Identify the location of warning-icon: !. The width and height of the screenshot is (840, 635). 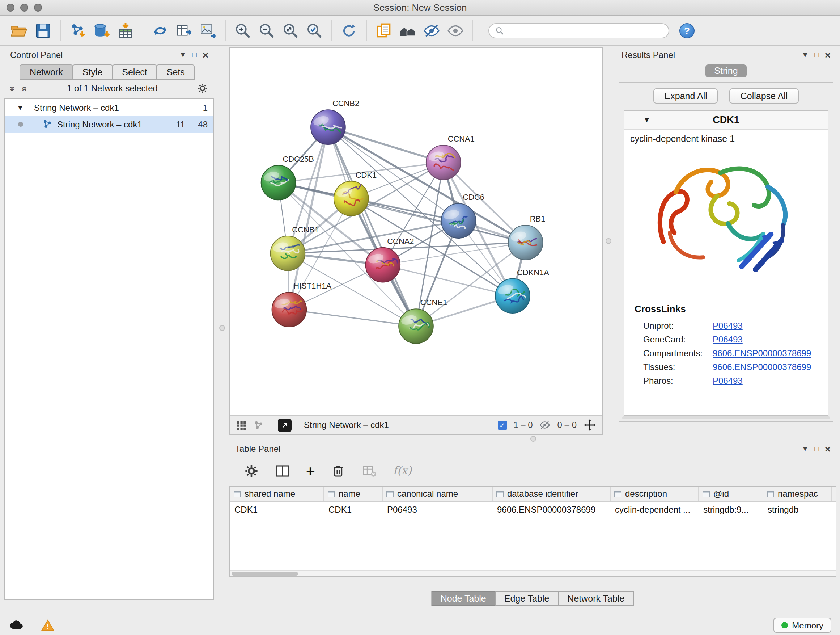
(48, 625).